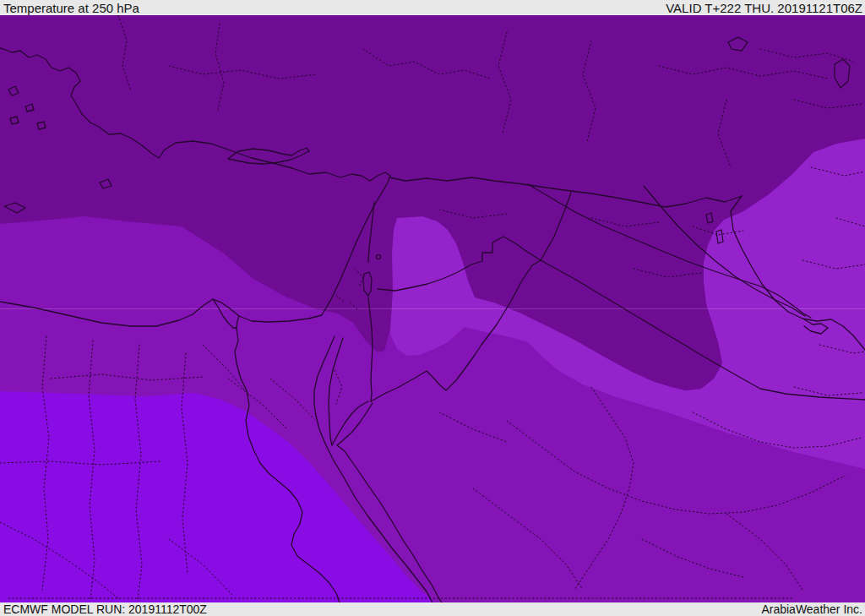 This screenshot has width=865, height=616. Describe the element at coordinates (764, 8) in the screenshot. I see `valid-time-label: VALID T+222 THU. 20191121T06Z` at that location.